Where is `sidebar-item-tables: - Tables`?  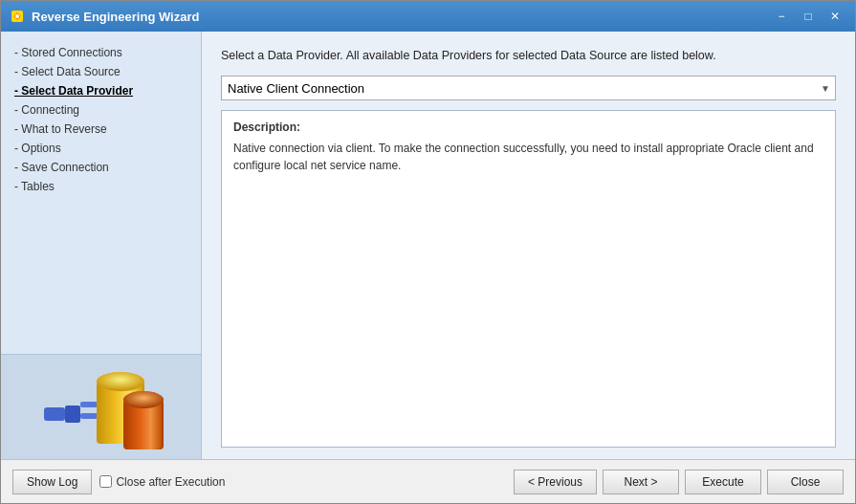 sidebar-item-tables: - Tables is located at coordinates (101, 186).